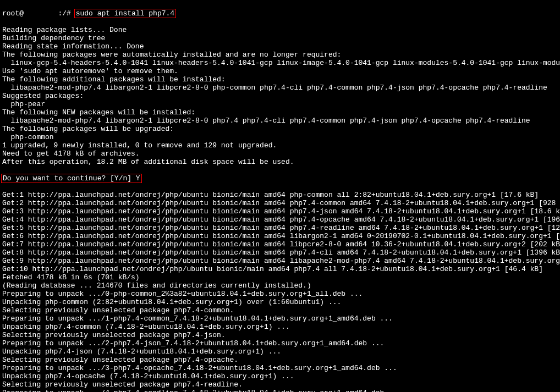 The height and width of the screenshot is (392, 560). Describe the element at coordinates (280, 376) in the screenshot. I see `terminal-line: Unpacking php7.4-opcache (7.4.18-2+ubunt…` at that location.